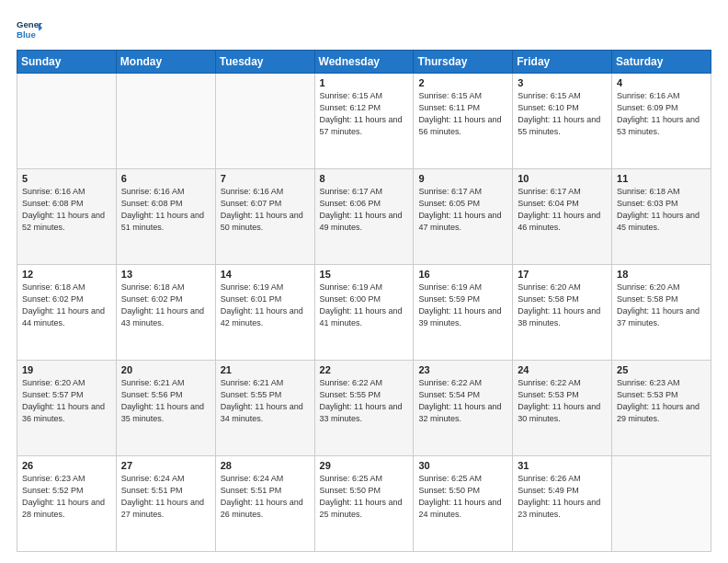 The height and width of the screenshot is (563, 728). I want to click on day-number: 18, so click(662, 274).